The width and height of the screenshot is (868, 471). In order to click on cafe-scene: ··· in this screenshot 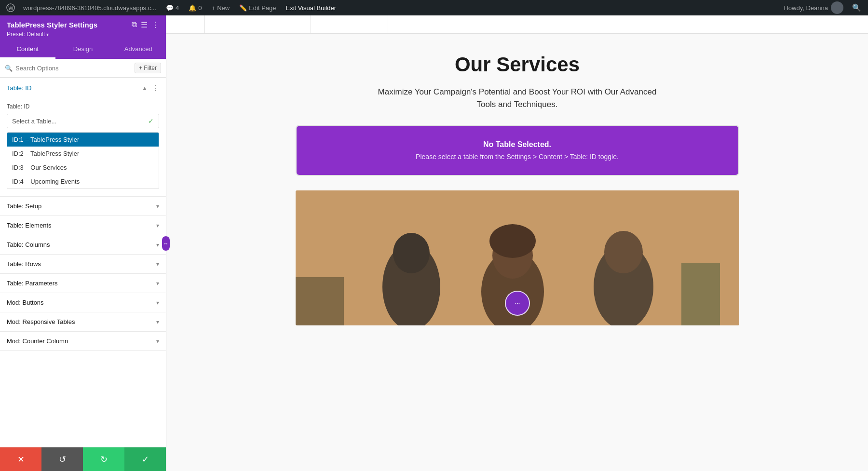, I will do `click(517, 258)`.